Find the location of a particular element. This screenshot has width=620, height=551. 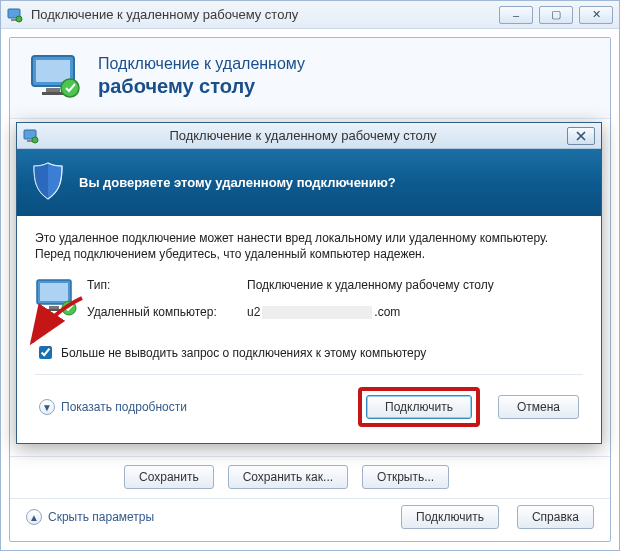

remote-computer-label: Удаленный компьютер: is located at coordinates (167, 312).